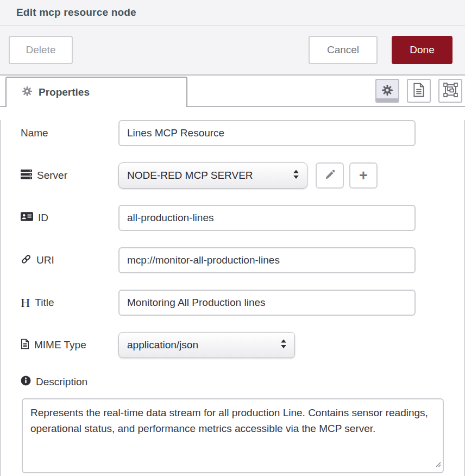  I want to click on object-group-icon, so click(451, 91).